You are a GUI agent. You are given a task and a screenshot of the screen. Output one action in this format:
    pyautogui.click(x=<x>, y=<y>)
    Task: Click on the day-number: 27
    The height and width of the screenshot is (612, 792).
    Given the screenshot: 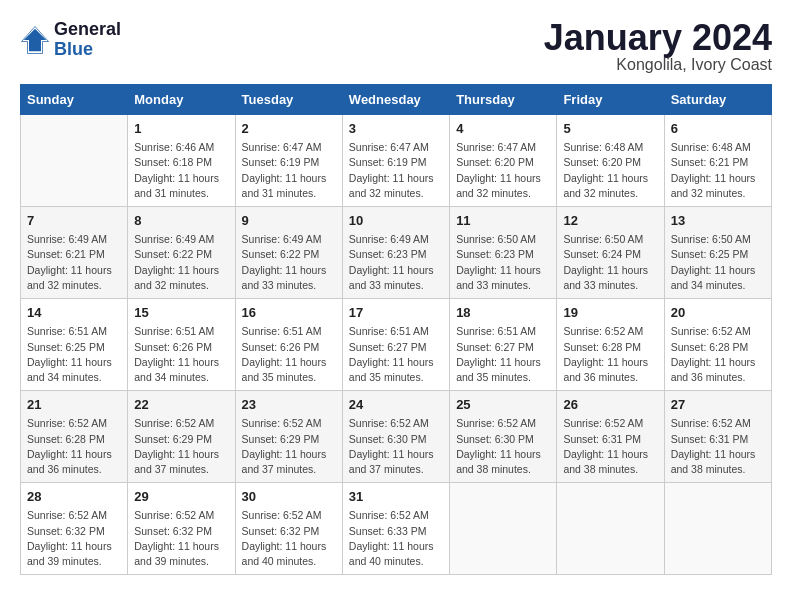 What is the action you would take?
    pyautogui.click(x=718, y=405)
    